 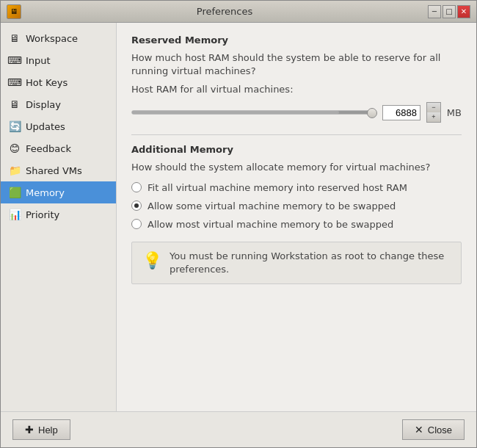 What do you see at coordinates (401, 113) in the screenshot?
I see `memory-value-input` at bounding box center [401, 113].